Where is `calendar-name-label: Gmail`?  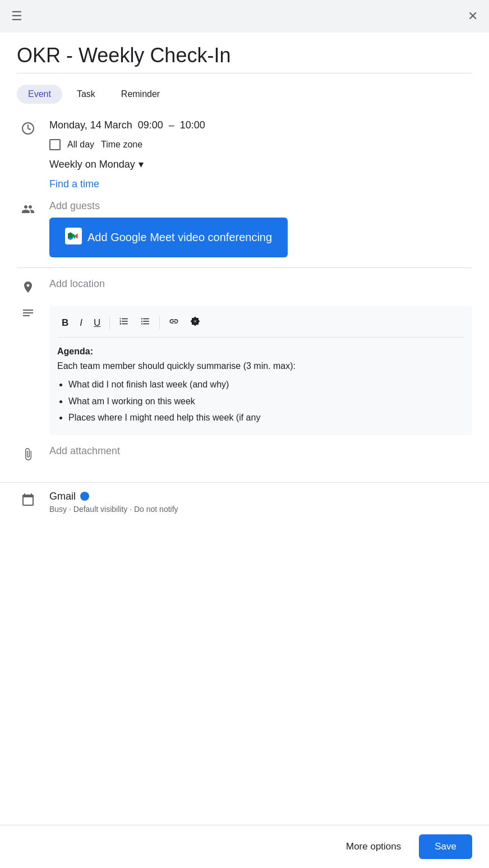
calendar-name-label: Gmail is located at coordinates (63, 497).